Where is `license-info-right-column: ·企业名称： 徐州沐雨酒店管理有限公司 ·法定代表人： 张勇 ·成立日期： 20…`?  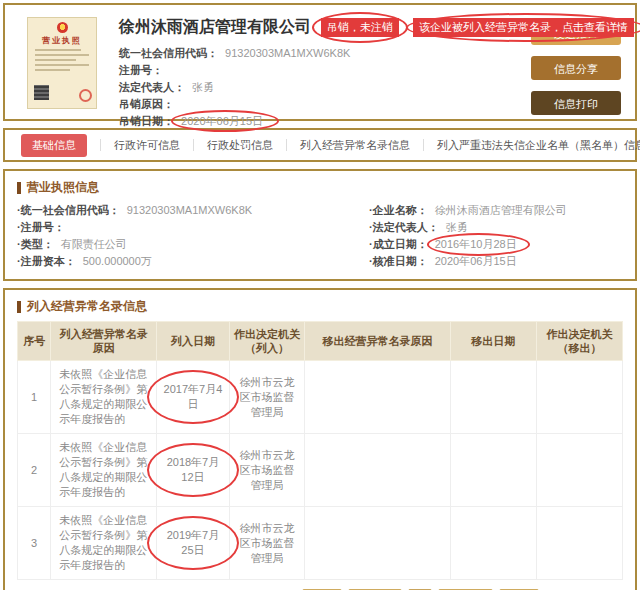
license-info-right-column: ·企业名称： 徐州沐雨酒店管理有限公司 ·法定代表人： 张勇 ·成立日期： 20… is located at coordinates (496, 236).